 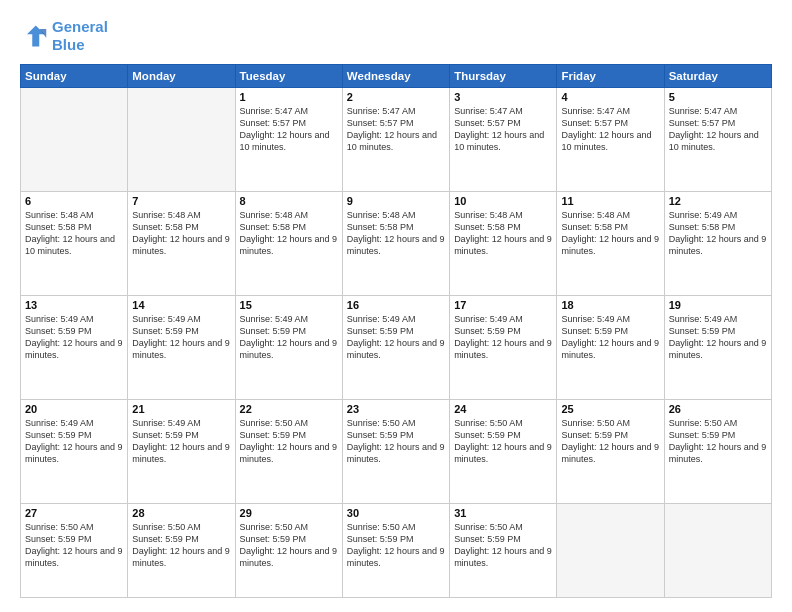 I want to click on day-of-week-header: Saturday, so click(x=718, y=76).